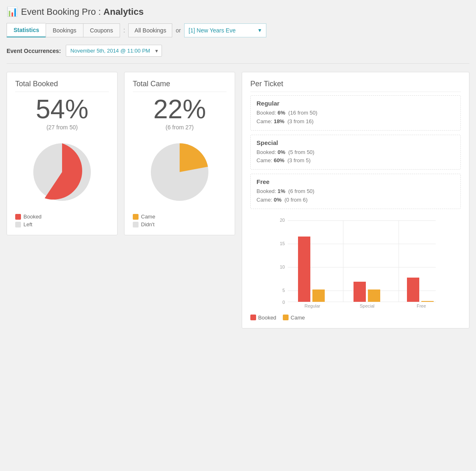 The image size is (476, 471). Describe the element at coordinates (136, 225) in the screenshot. I see `didnt-dot` at that location.